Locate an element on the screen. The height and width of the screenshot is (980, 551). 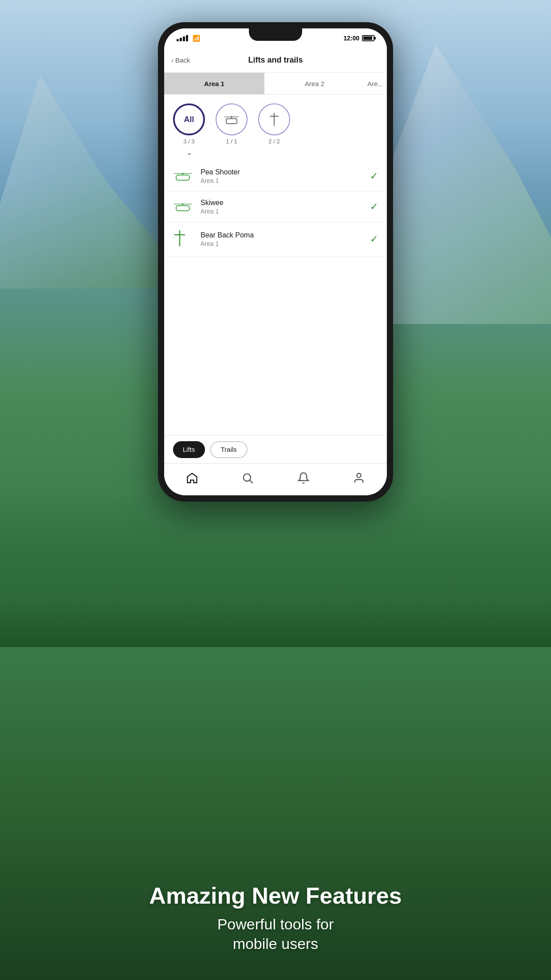
pea-shooter-icon is located at coordinates (184, 176).